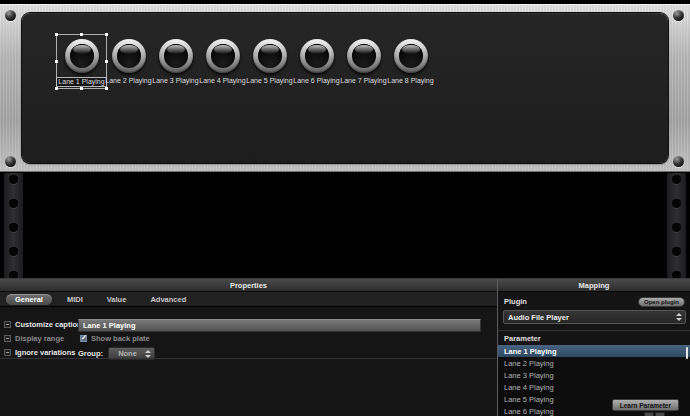  What do you see at coordinates (168, 300) in the screenshot?
I see `properties-tab: Advanced` at bounding box center [168, 300].